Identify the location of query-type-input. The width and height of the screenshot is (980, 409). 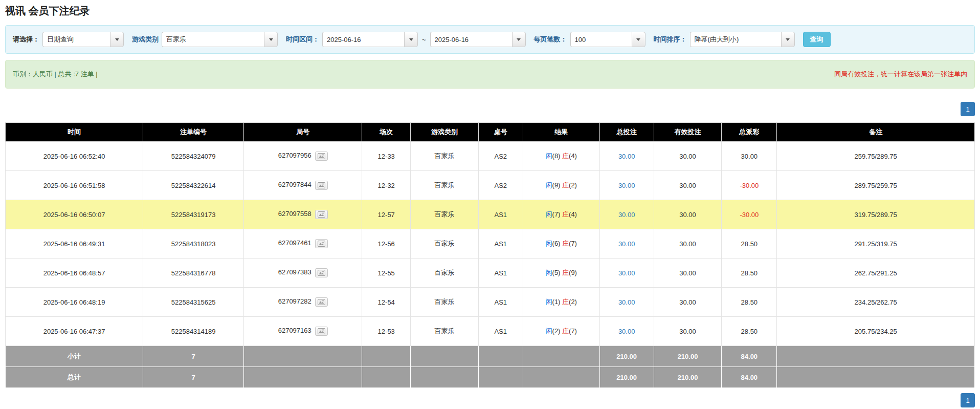
(76, 39).